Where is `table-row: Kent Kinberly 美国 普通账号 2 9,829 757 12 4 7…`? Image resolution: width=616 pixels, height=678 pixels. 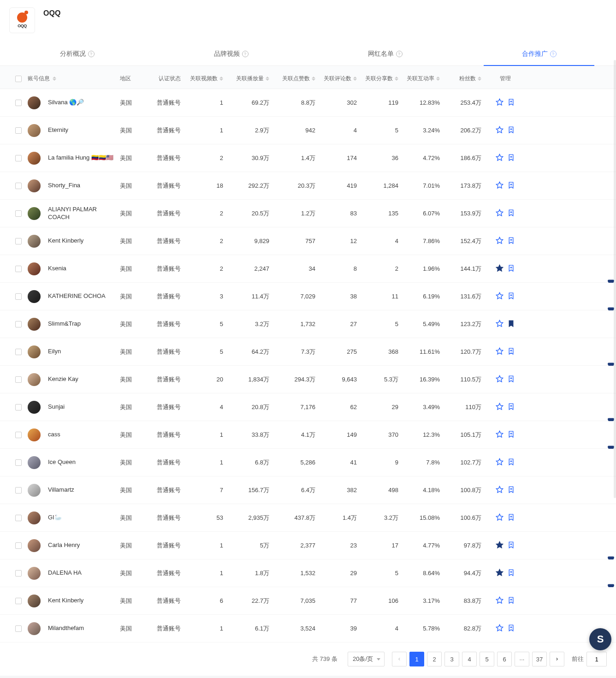
table-row: Kent Kinberly 美国 普通账号 2 9,829 757 12 4 7… is located at coordinates (308, 241).